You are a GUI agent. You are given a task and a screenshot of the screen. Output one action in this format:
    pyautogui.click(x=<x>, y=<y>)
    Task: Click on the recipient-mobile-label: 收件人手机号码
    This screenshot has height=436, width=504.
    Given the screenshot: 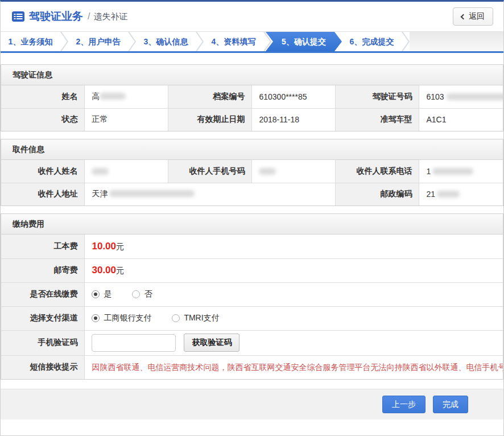 What is the action you would take?
    pyautogui.click(x=210, y=171)
    